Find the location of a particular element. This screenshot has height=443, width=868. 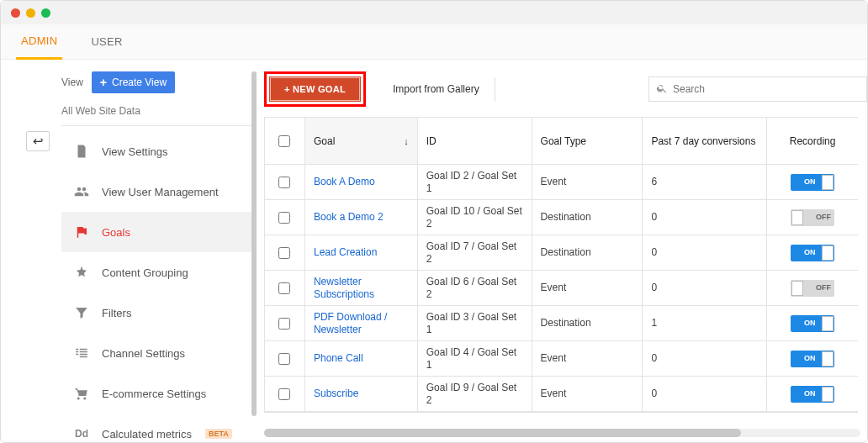

back-button: ↩ is located at coordinates (38, 141).